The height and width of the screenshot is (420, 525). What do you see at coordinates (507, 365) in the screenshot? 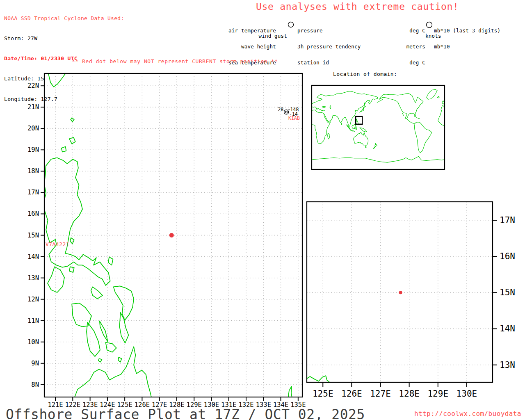
I see `zoom-inset-y-tick-label: 13N` at bounding box center [507, 365].